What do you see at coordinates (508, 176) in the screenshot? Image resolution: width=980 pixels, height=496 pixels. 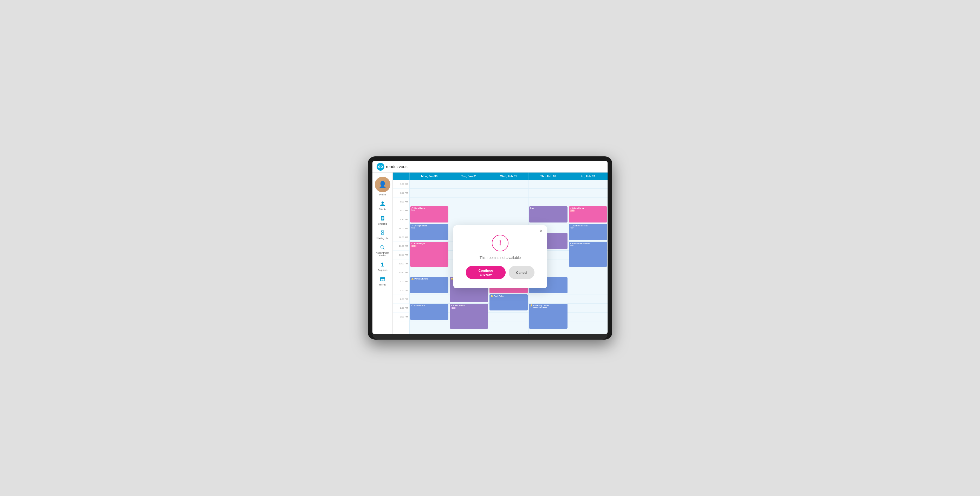 I see `day-header-wed: Wed, Feb 01` at bounding box center [508, 176].